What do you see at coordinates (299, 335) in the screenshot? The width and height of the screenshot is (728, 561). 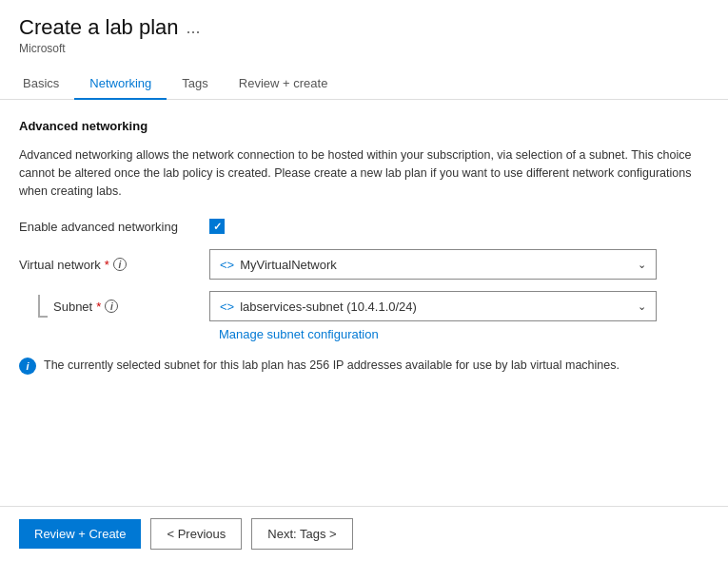 I see `manage-subnet-link: Manage subnet configuration` at bounding box center [299, 335].